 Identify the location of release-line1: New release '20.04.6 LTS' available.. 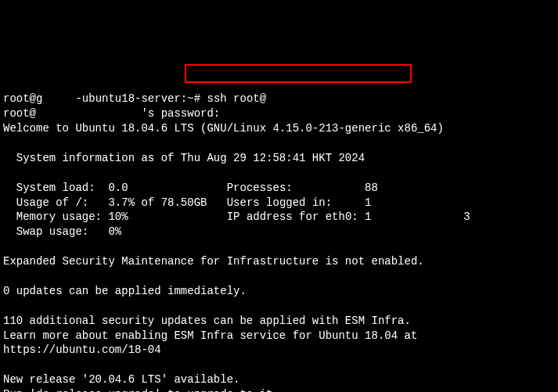
(121, 379).